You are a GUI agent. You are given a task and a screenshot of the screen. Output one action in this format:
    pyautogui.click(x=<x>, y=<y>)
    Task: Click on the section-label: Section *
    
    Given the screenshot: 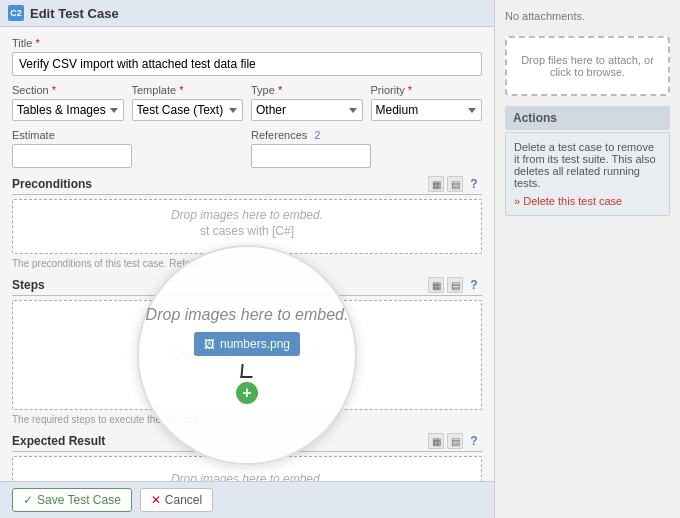 What is the action you would take?
    pyautogui.click(x=68, y=90)
    